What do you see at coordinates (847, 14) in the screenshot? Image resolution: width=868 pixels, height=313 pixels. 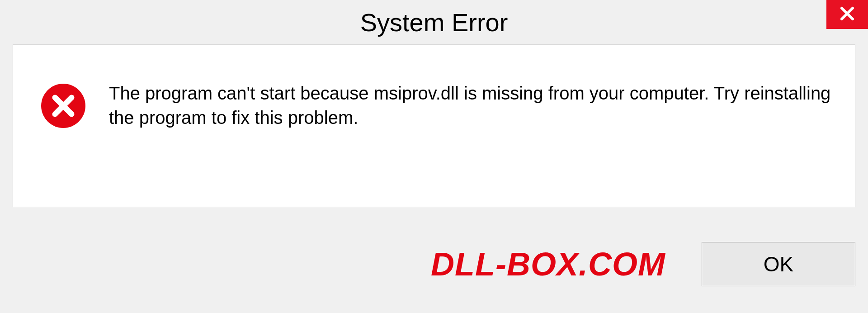 I see `close-button` at bounding box center [847, 14].